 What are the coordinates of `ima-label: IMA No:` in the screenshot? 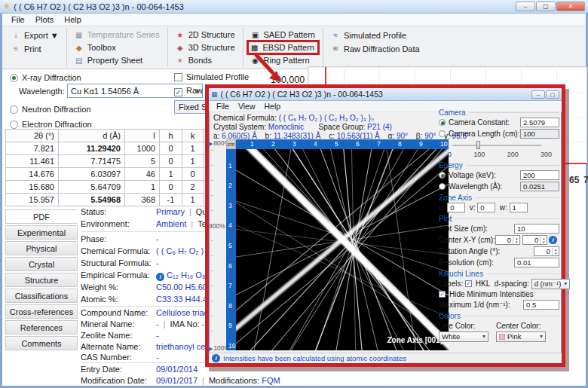 It's located at (185, 324).